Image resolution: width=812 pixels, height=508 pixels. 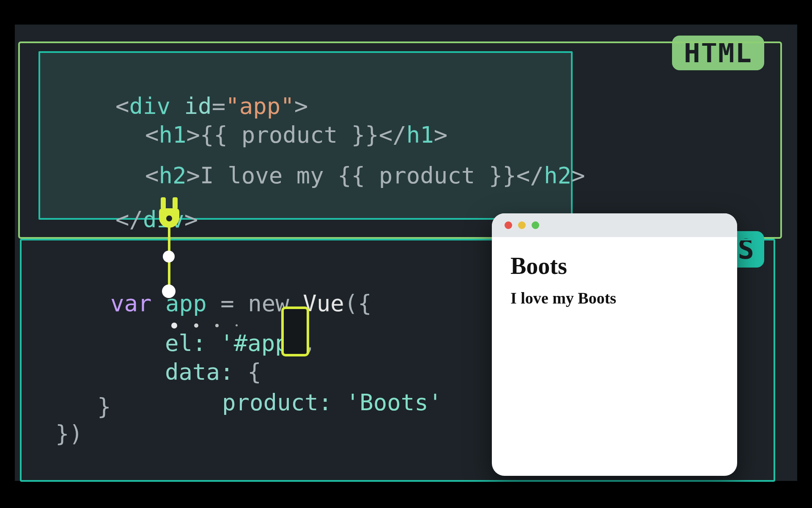 I want to click on plug-icon, so click(x=169, y=213).